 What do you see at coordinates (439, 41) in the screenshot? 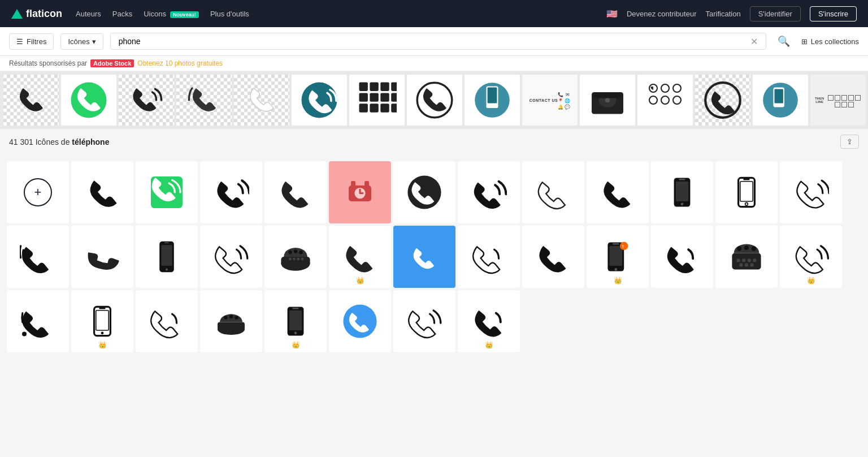
I see `search-input-wrap: ✕` at bounding box center [439, 41].